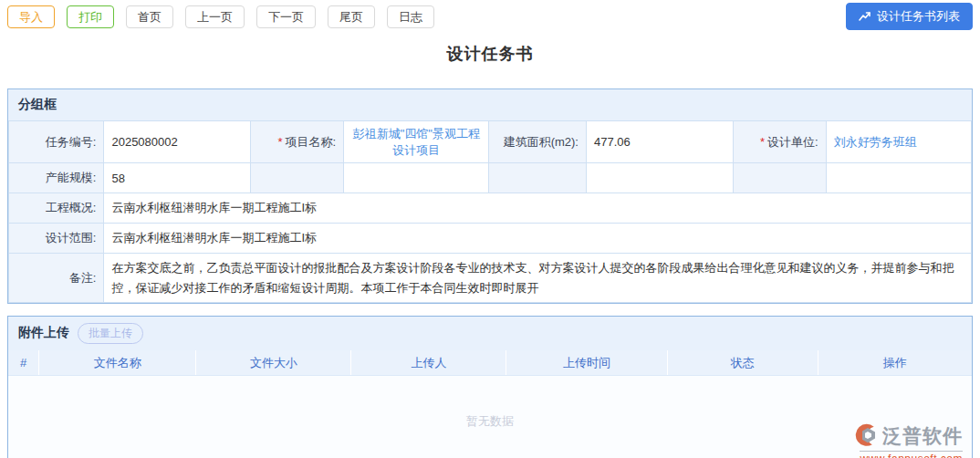  Describe the element at coordinates (490, 54) in the screenshot. I see `page-title: 设计任务书` at that location.